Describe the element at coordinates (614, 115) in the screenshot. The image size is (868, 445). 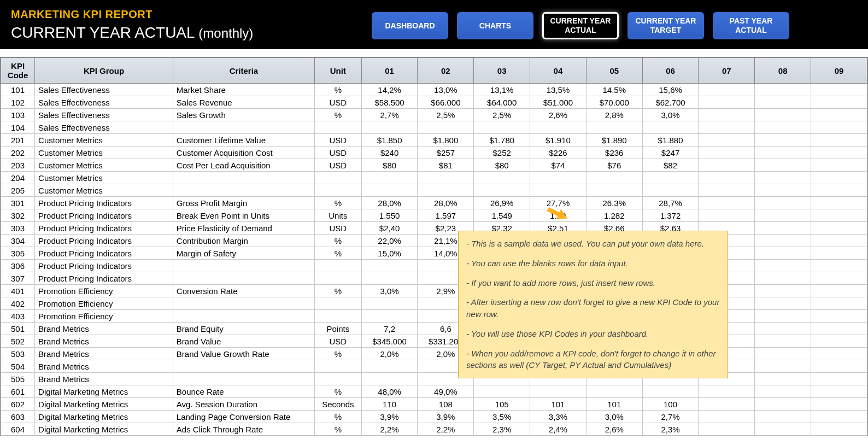
I see `cell-value: 2,8%` at that location.